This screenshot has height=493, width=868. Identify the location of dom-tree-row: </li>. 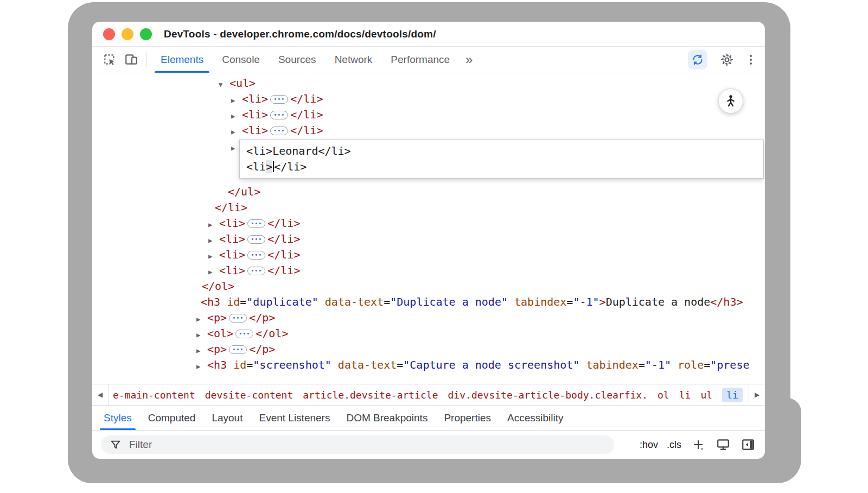
(429, 207).